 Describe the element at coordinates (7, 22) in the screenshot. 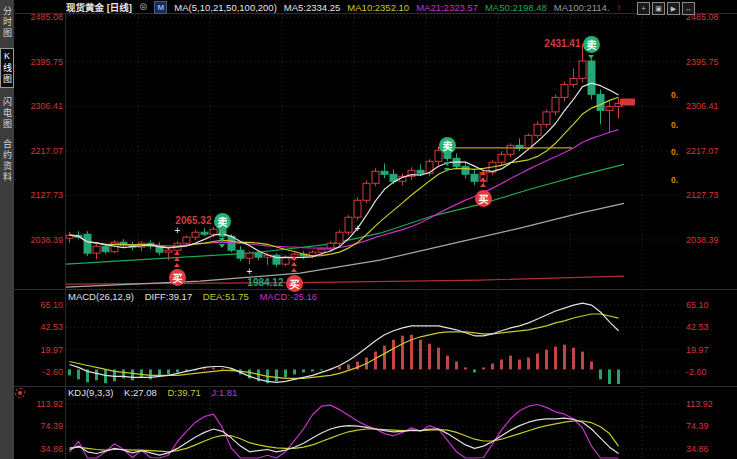

I see `sidebar-tab-timeshare: 分时图` at that location.